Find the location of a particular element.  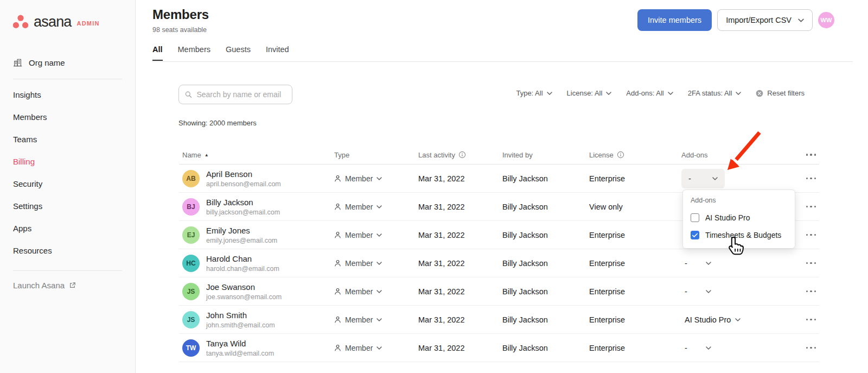

tab-guests: Guests is located at coordinates (238, 53).